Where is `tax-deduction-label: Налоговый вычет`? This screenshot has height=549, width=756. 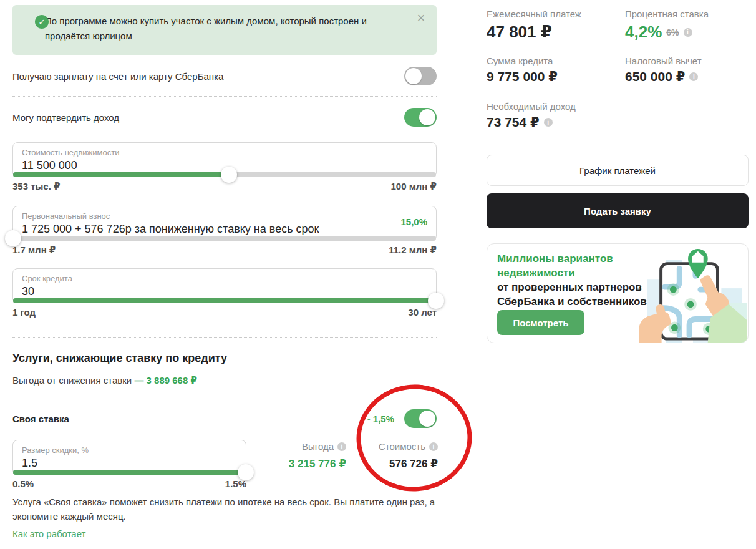
tax-deduction-label: Налоговый вычет is located at coordinates (664, 61).